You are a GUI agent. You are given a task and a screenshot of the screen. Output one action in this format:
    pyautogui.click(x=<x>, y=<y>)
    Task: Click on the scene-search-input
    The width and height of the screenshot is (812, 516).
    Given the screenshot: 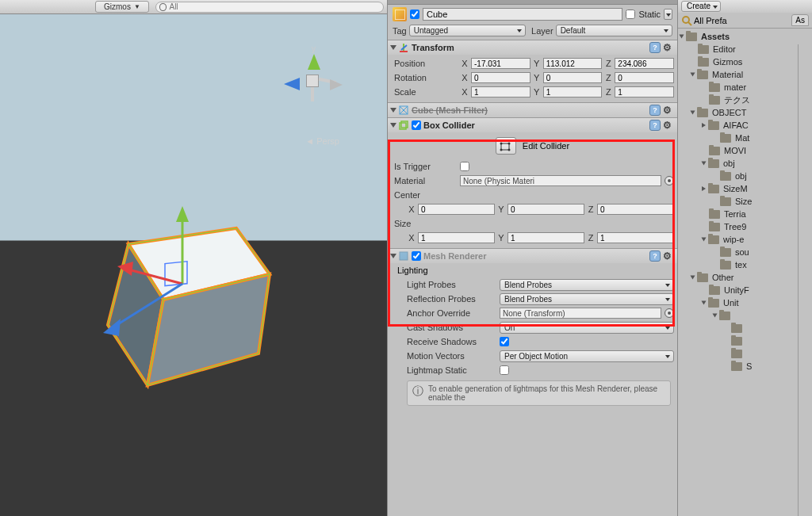 What is the action you would take?
    pyautogui.click(x=276, y=6)
    